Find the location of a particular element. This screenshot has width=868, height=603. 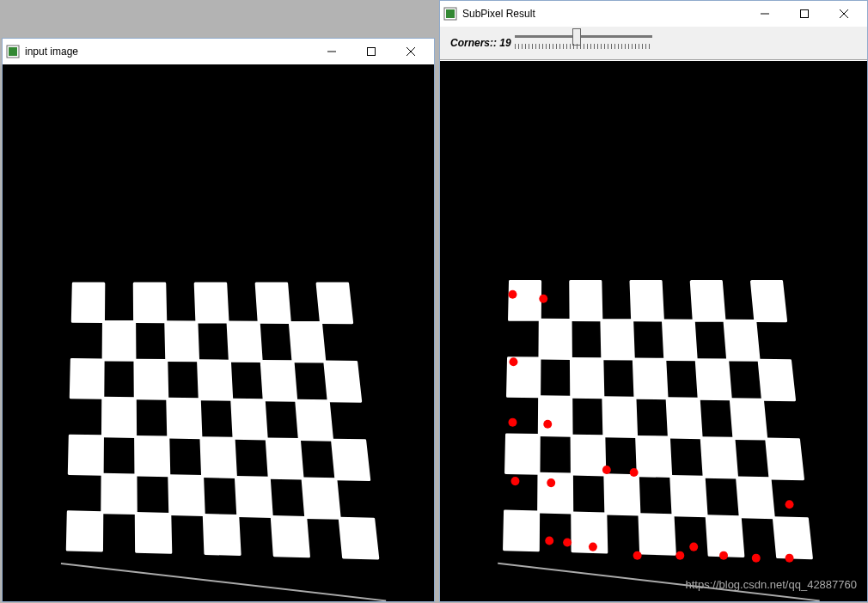

trackbar-panel: Corners:: 19 is located at coordinates (653, 43).